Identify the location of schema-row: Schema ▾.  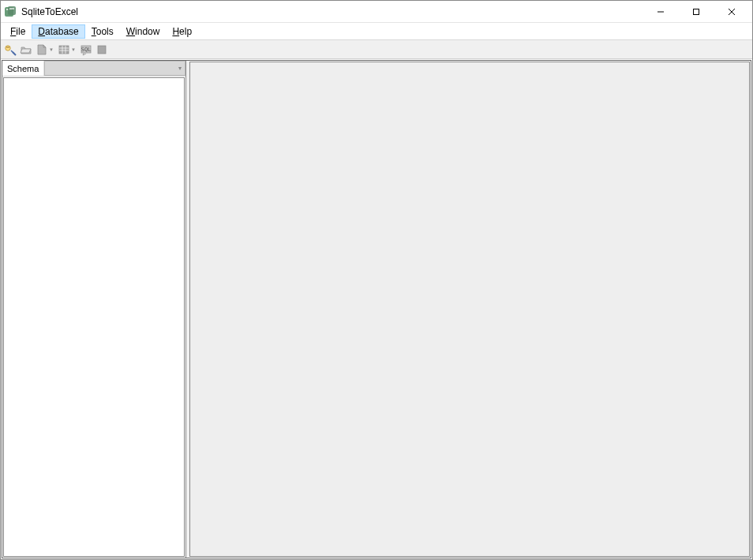
(94, 69).